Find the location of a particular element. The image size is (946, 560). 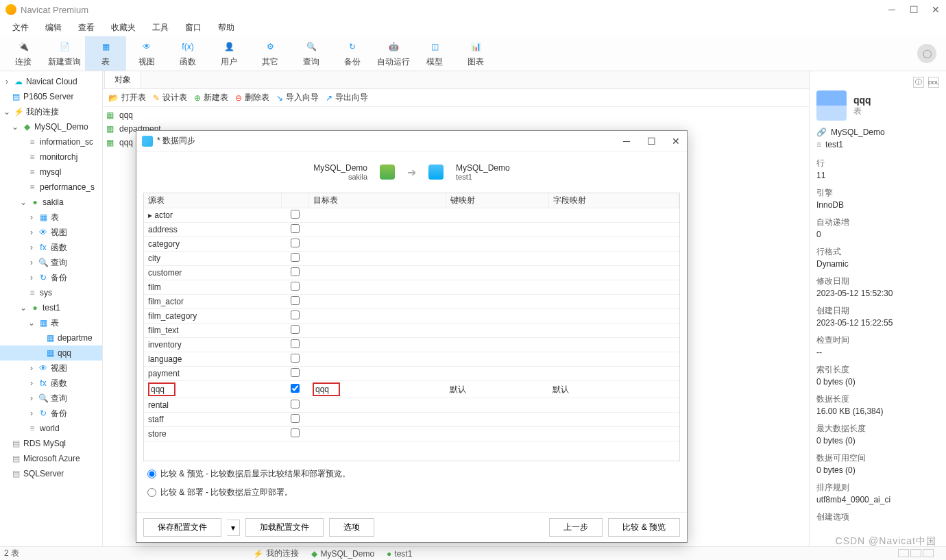

db-sys: ≡sys is located at coordinates (51, 293).